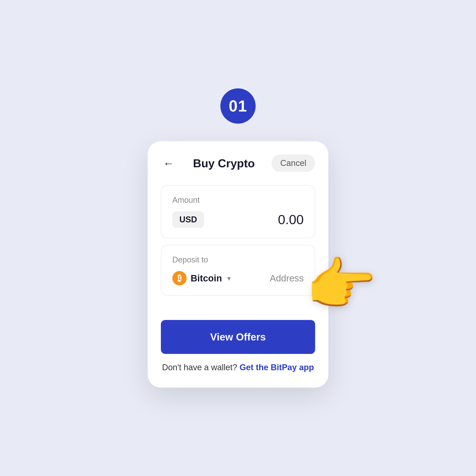 The width and height of the screenshot is (476, 476). I want to click on phone-header: ← Buy Crypto Cancel, so click(238, 163).